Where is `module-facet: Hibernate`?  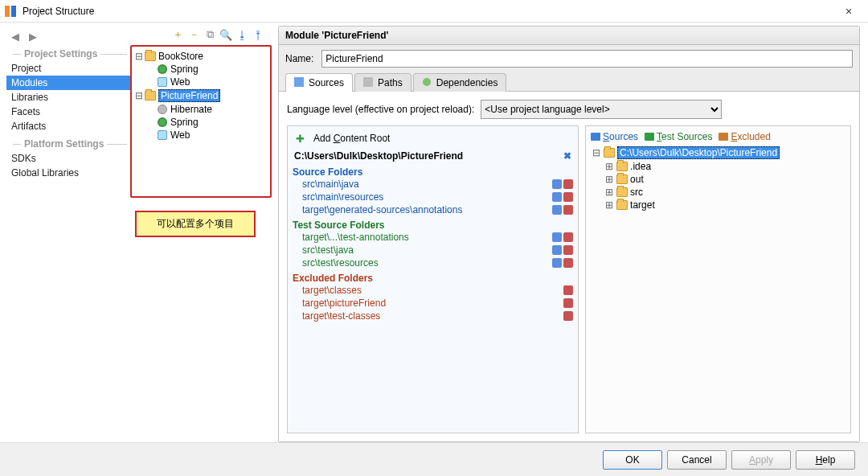
module-facet: Hibernate is located at coordinates (207, 109).